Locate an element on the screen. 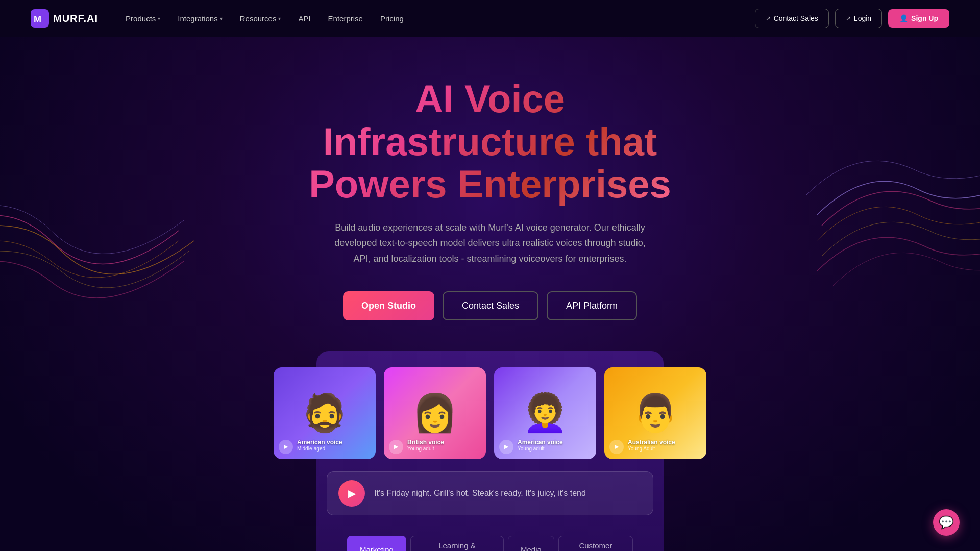 This screenshot has width=980, height=551. user-icon: 👤 is located at coordinates (903, 18).